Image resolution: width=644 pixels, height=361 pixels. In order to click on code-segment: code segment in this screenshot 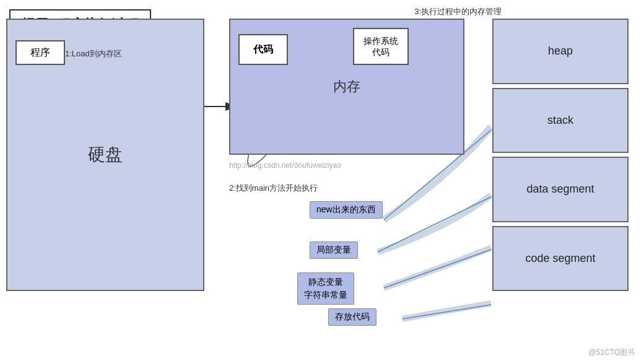, I will do `click(560, 259)`.